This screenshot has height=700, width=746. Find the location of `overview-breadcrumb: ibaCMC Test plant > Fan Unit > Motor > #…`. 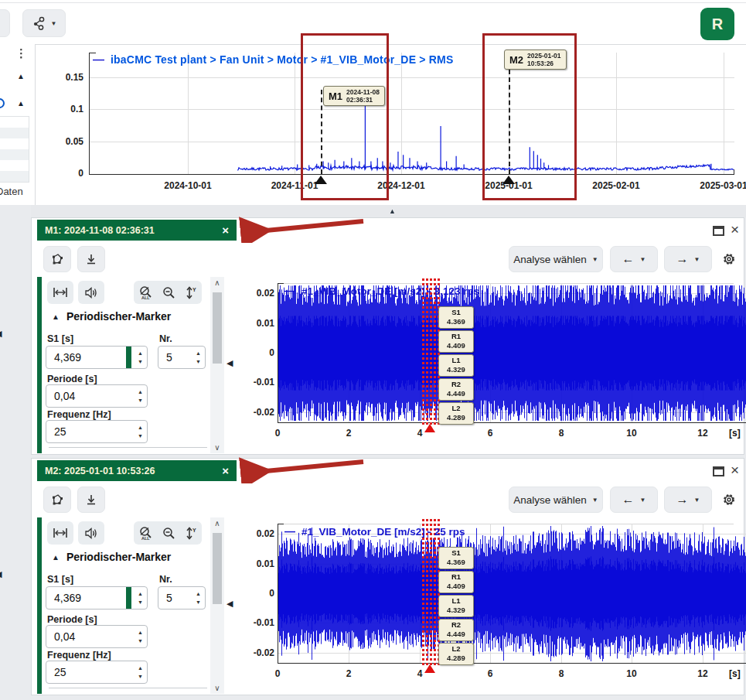

overview-breadcrumb: ibaCMC Test plant > Fan Unit > Motor > #… is located at coordinates (281, 60).